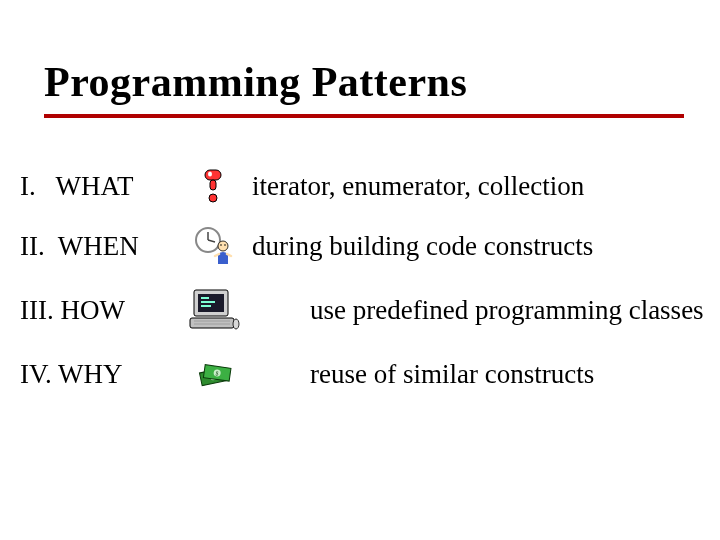 The height and width of the screenshot is (540, 720). Describe the element at coordinates (370, 374) in the screenshot. I see `list-item: IV. WHY $ reuse of similar constructs` at that location.